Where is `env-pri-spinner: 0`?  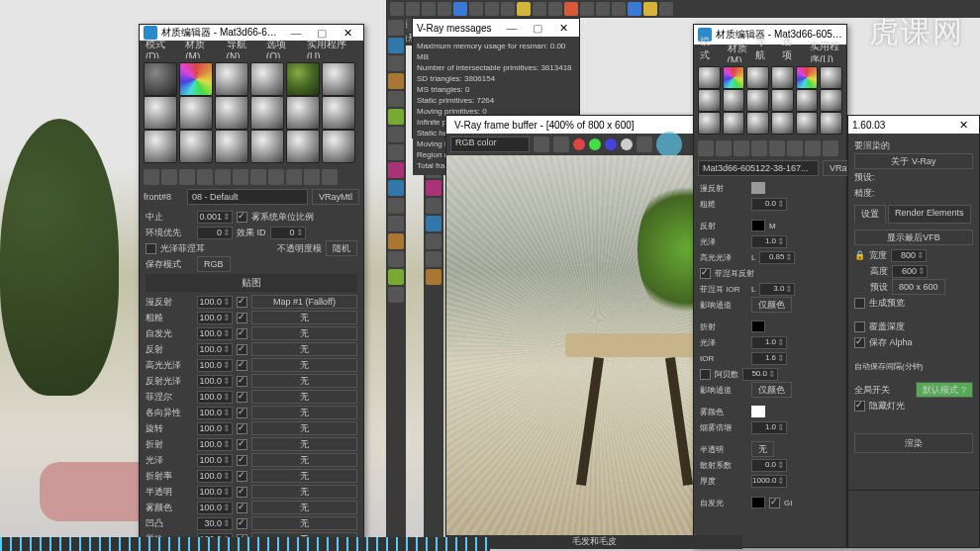
env-pri-spinner: 0 is located at coordinates (215, 233).